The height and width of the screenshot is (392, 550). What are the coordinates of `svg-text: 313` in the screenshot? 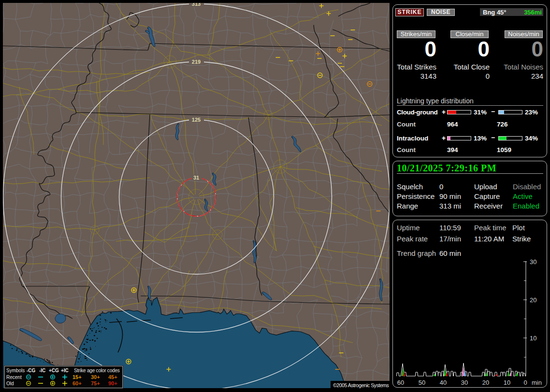 It's located at (196, 5).